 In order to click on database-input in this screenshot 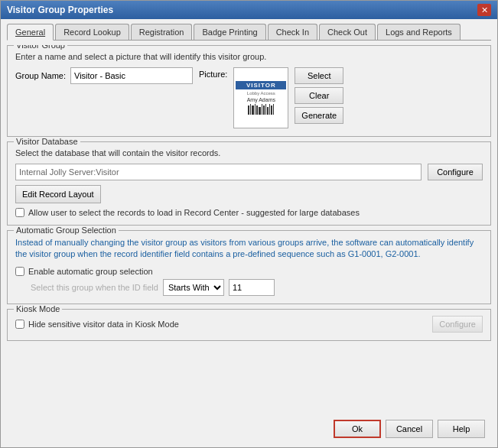, I will do `click(219, 172)`.